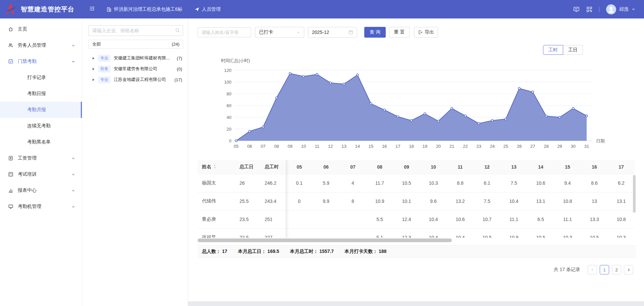 The width and height of the screenshot is (644, 306). I want to click on sidebar-item-劳务人员管理: 劳务人员管理, so click(41, 45).